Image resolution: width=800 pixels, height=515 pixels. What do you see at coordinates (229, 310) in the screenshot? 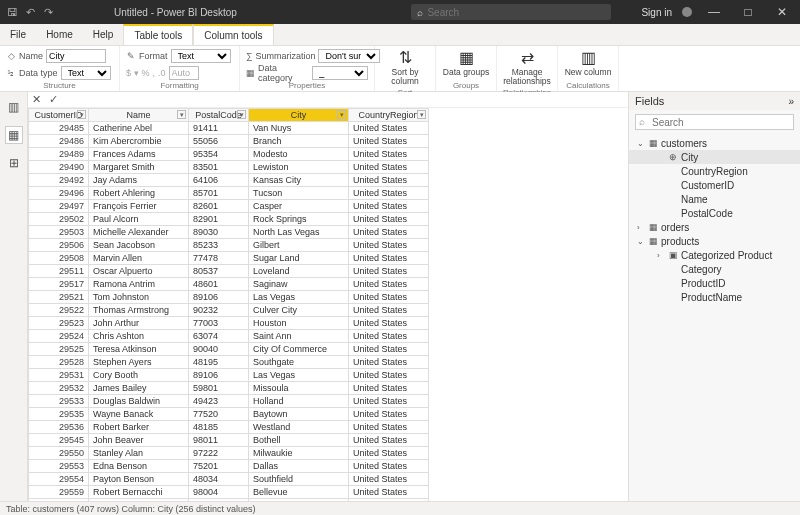
I see `table-row: 29522Thomas Armstrong90232Culver CityUni…` at bounding box center [229, 310].